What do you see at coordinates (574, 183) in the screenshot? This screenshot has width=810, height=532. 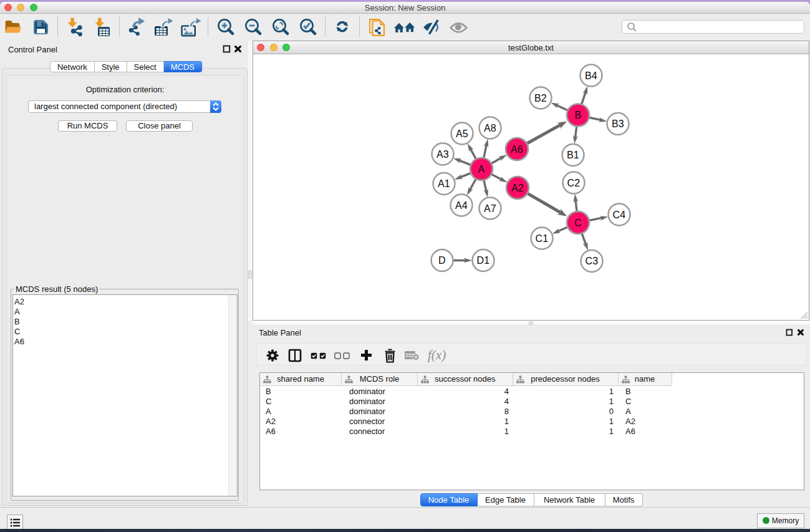 I see `svg-text: C2` at bounding box center [574, 183].